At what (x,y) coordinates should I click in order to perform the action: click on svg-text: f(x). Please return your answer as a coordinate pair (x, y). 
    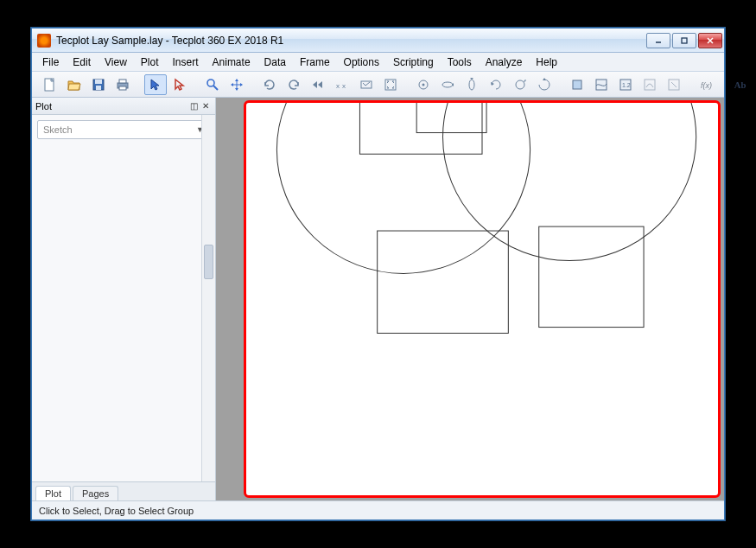
    Looking at the image, I should click on (707, 86).